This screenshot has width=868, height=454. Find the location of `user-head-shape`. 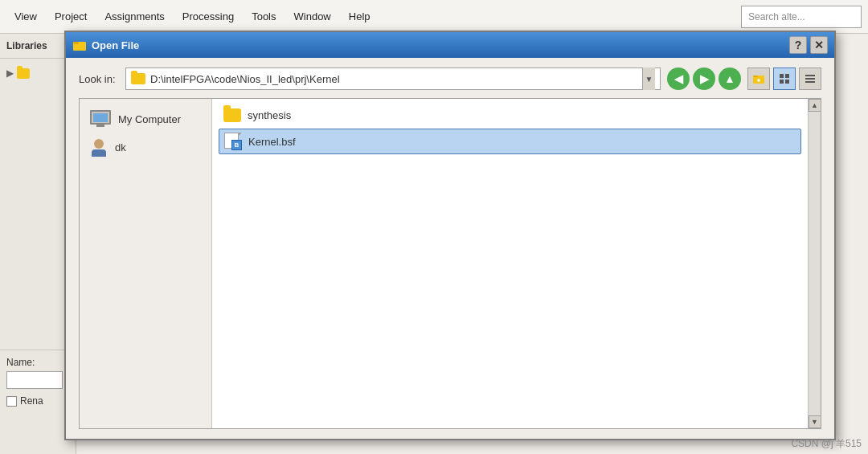

user-head-shape is located at coordinates (99, 144).